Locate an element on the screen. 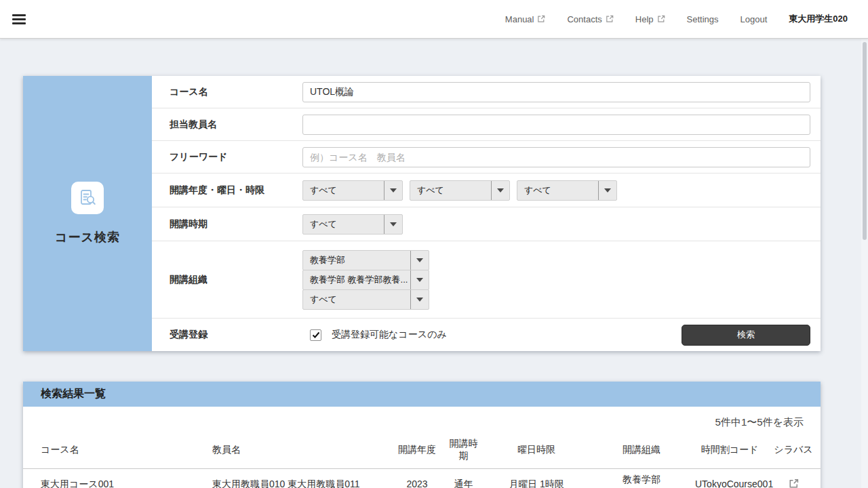 The height and width of the screenshot is (488, 868). results-table-header-row: コース名 教員名 開講年度 開講時期 曜日時限 開講組織 時間割コード シラバス is located at coordinates (422, 451).